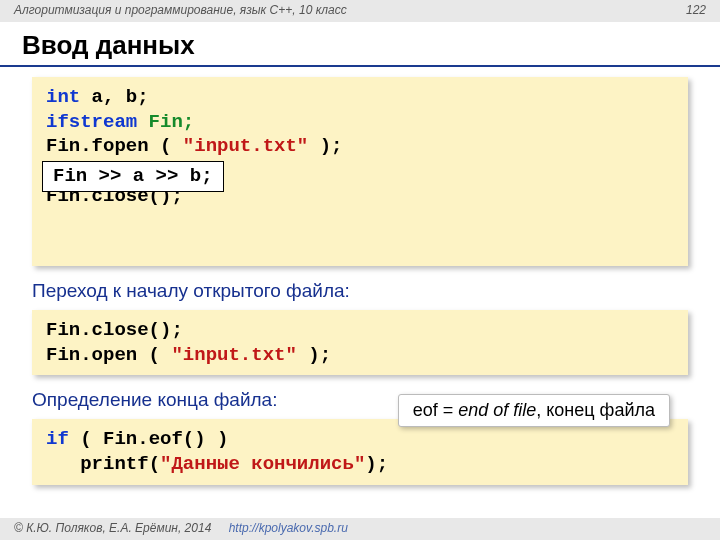 The width and height of the screenshot is (720, 540). Describe the element at coordinates (63, 464) in the screenshot. I see `indent` at that location.